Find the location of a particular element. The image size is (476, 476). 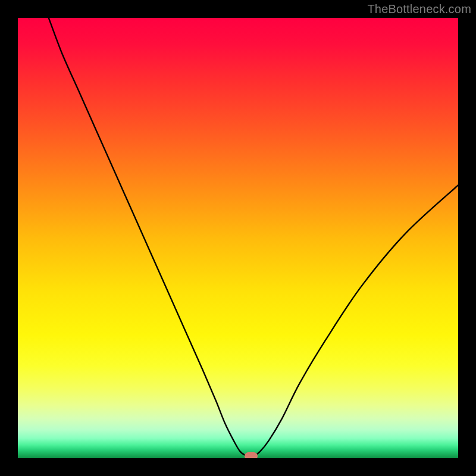

watermark-text: TheBottleneck.com is located at coordinates (419, 10).